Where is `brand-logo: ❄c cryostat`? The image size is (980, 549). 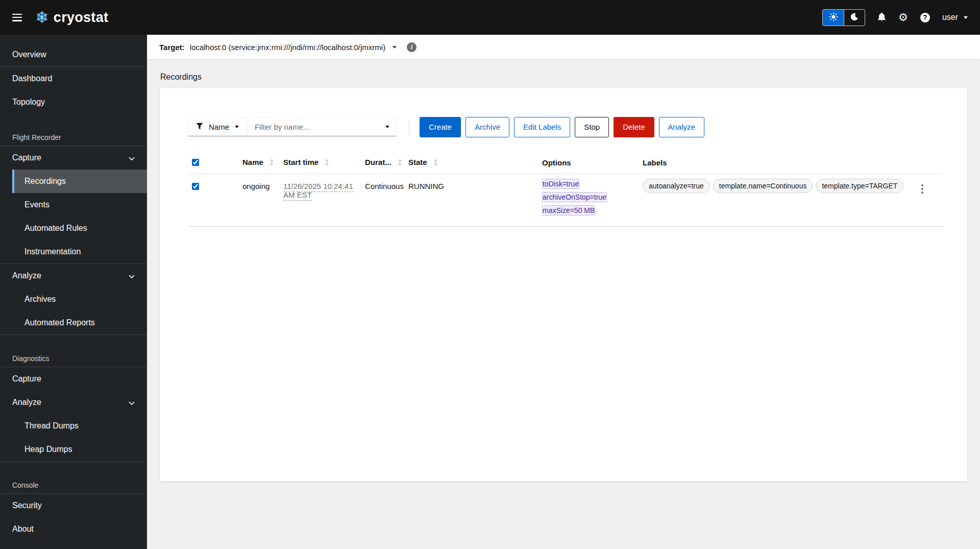 brand-logo: ❄c cryostat is located at coordinates (71, 17).